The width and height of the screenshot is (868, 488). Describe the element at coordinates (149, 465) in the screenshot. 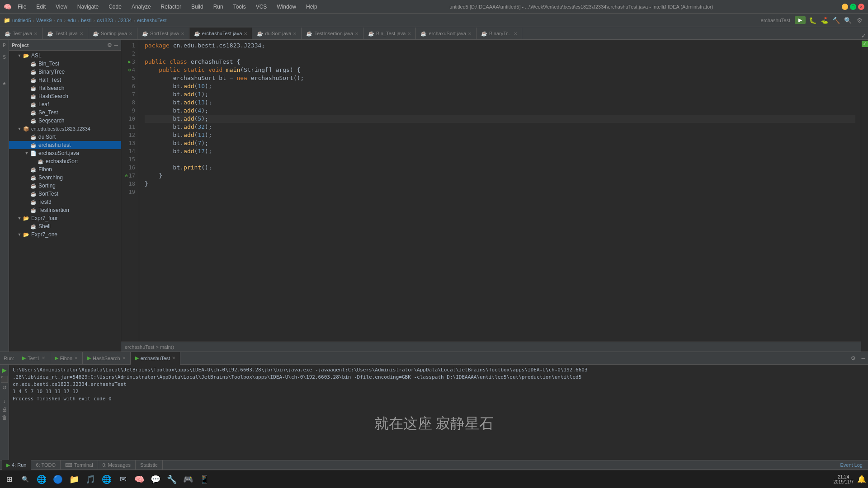

I see `bottom-tab-statistic: Statistic` at that location.